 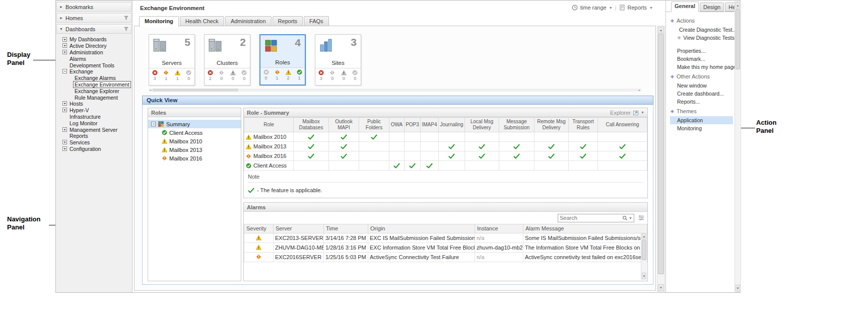 I want to click on tile-sites: 3 Sites 3000, so click(x=338, y=60).